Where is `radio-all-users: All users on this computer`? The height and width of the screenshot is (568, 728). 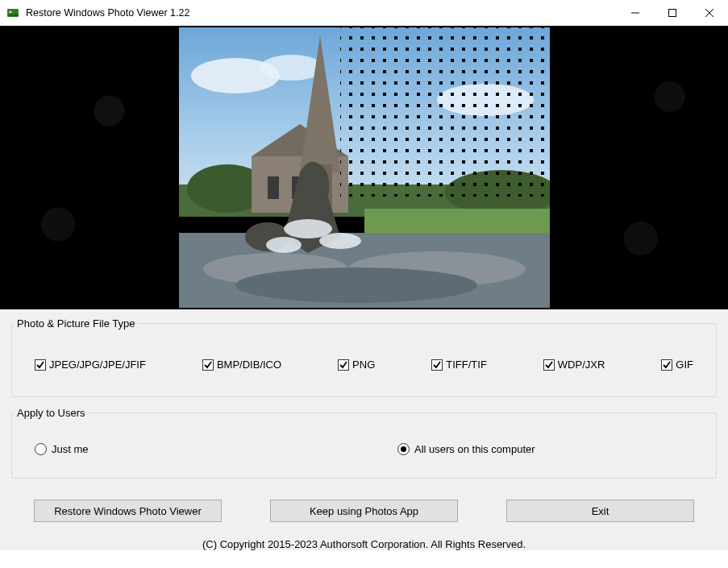 radio-all-users: All users on this computer is located at coordinates (466, 450).